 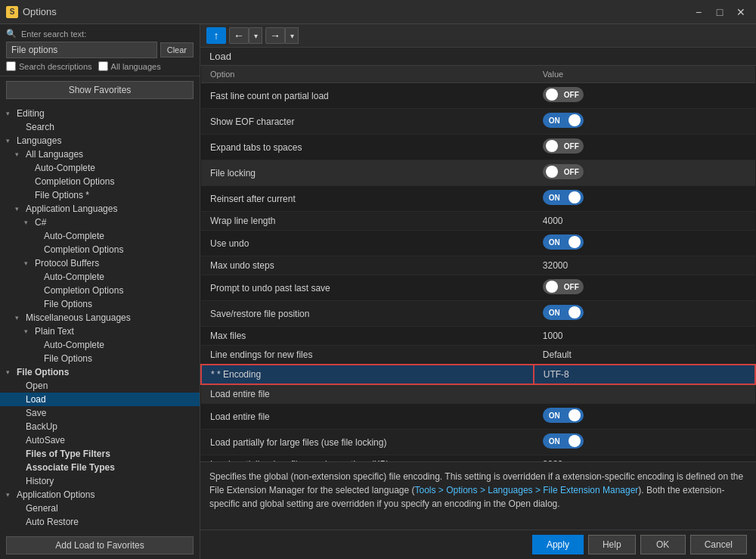 What do you see at coordinates (478, 336) in the screenshot?
I see `table-row: Max files1000` at bounding box center [478, 336].